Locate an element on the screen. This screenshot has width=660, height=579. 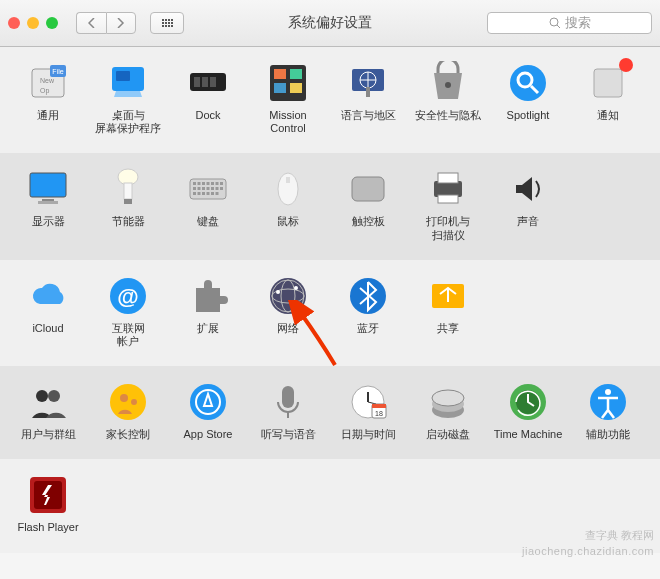
accessibility-icon is located at coordinates (608, 402).